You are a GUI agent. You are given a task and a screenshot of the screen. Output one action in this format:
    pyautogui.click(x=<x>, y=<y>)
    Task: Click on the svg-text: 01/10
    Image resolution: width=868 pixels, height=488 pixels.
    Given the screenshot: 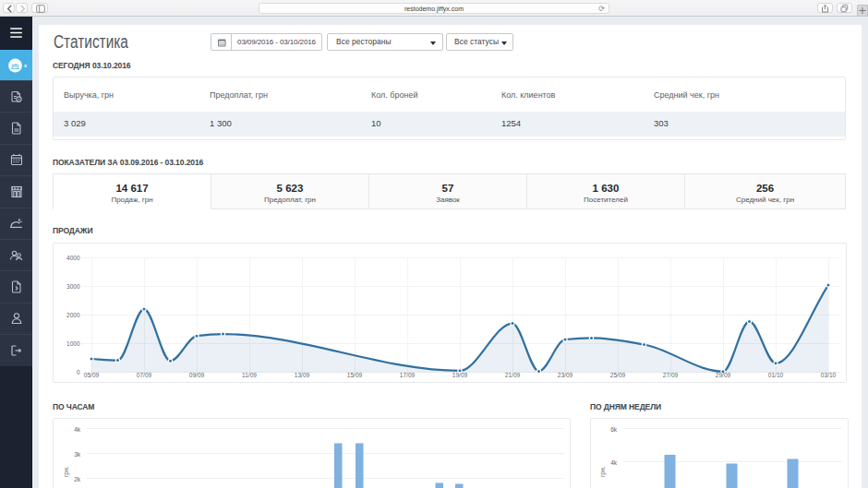 What is the action you would take?
    pyautogui.click(x=776, y=375)
    